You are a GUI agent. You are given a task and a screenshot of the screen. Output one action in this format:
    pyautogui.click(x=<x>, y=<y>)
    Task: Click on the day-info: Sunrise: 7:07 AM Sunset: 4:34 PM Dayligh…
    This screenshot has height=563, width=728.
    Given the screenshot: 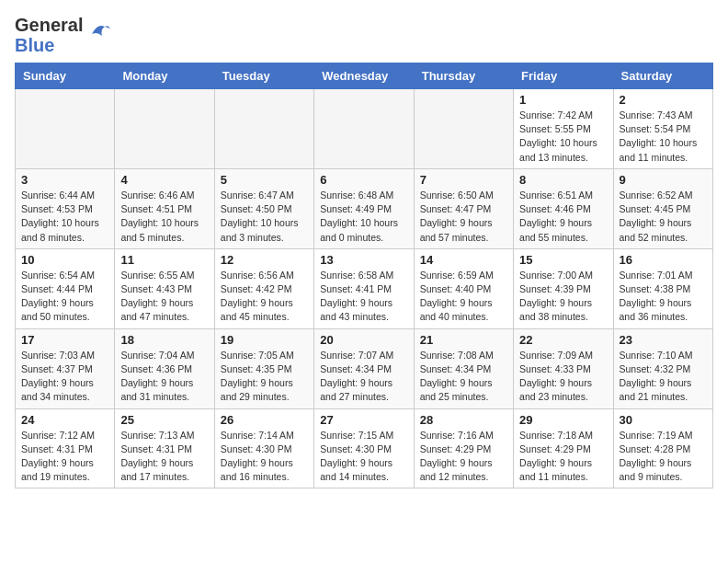 What is the action you would take?
    pyautogui.click(x=364, y=377)
    